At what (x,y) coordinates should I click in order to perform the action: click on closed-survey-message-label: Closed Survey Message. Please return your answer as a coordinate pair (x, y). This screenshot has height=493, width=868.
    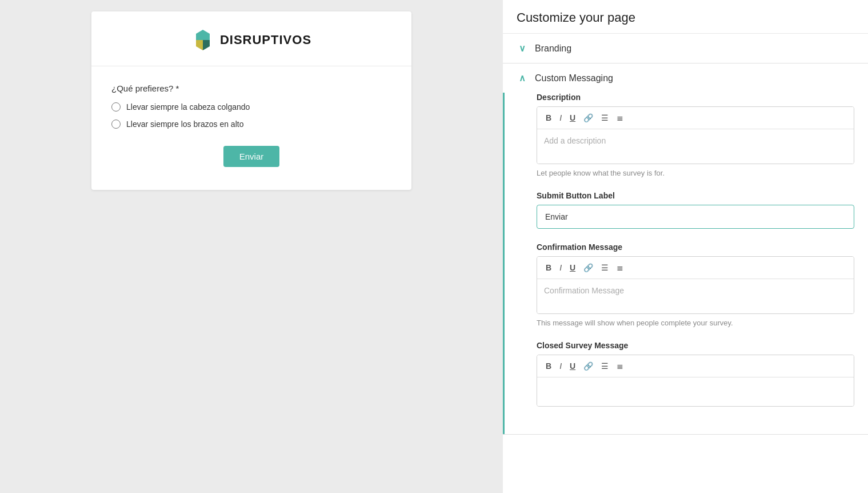
    Looking at the image, I should click on (695, 345).